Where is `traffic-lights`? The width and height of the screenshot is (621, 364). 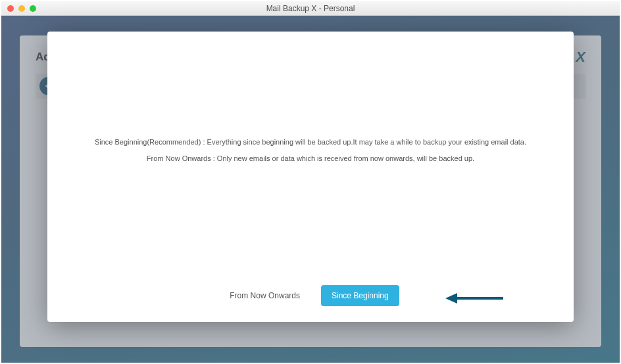
traffic-lights is located at coordinates (18, 9).